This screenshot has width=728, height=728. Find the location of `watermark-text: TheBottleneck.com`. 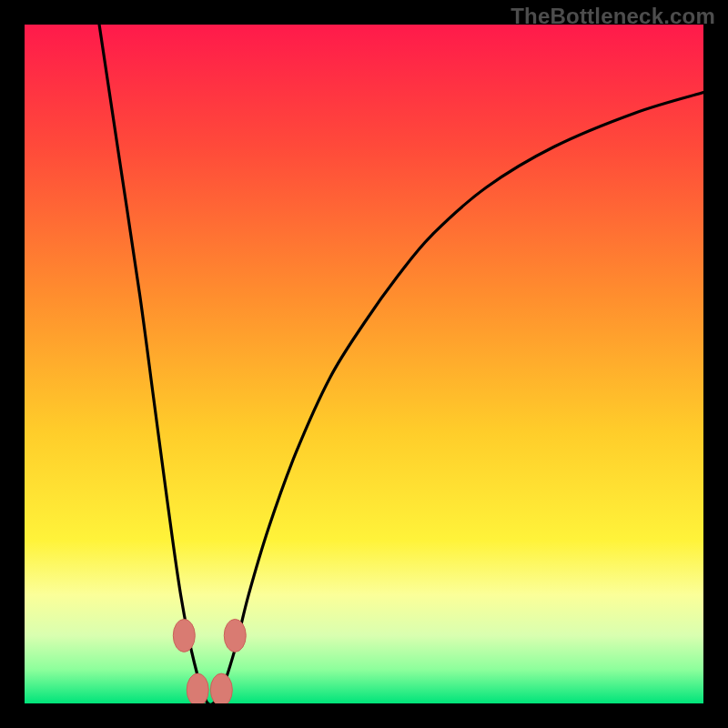

watermark-text: TheBottleneck.com is located at coordinates (613, 16).